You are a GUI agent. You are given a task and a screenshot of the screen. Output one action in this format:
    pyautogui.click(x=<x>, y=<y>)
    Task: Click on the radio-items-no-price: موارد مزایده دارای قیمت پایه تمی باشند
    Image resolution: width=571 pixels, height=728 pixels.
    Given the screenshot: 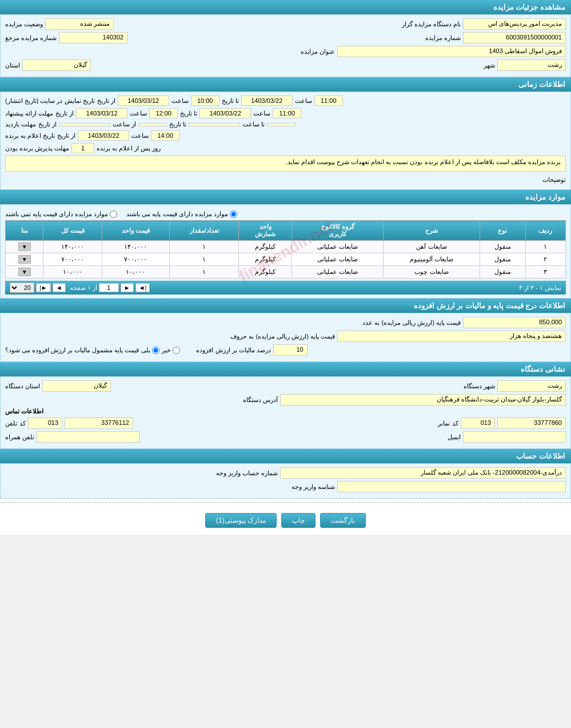 What is the action you would take?
    pyautogui.click(x=61, y=214)
    